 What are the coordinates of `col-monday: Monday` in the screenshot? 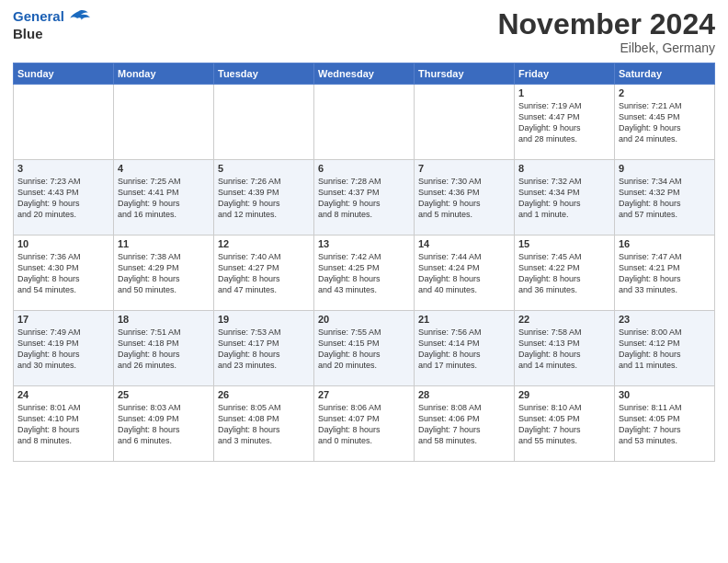 It's located at (164, 74).